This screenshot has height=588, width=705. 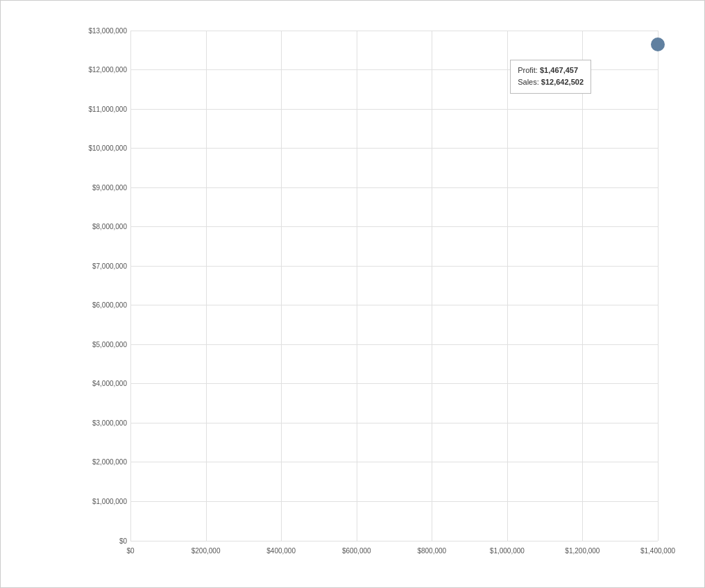 I want to click on tooltip-sales-value: $12,642,502, so click(x=562, y=82).